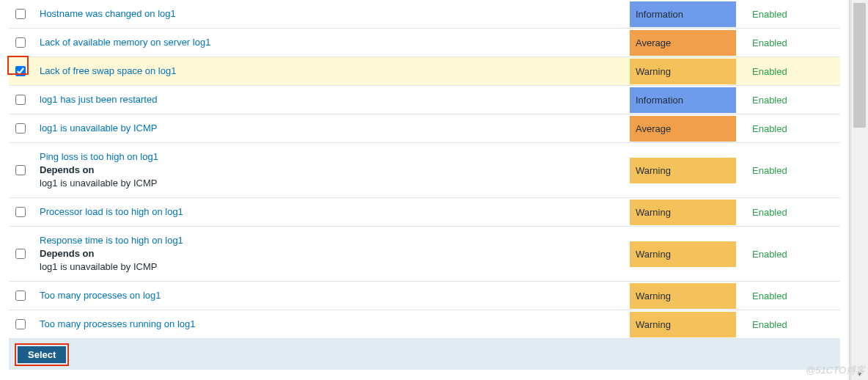  Describe the element at coordinates (330, 254) in the screenshot. I see `name-cell: Response time is too high on log1Depends…` at that location.